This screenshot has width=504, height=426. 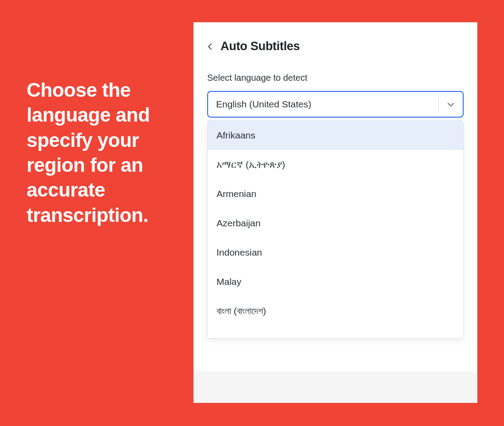 I want to click on back-icon, so click(x=210, y=47).